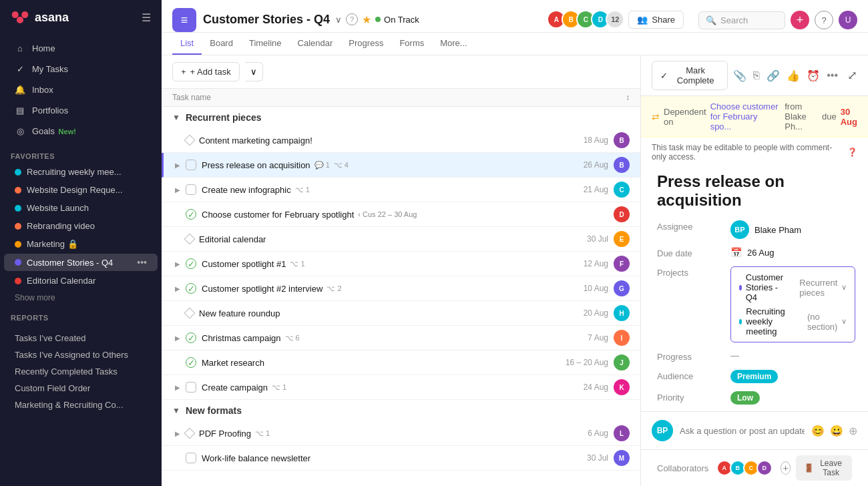 This screenshot has height=486, width=868. What do you see at coordinates (81, 89) in the screenshot?
I see `sidebar-item-inbox: 🔔 Inbox` at bounding box center [81, 89].